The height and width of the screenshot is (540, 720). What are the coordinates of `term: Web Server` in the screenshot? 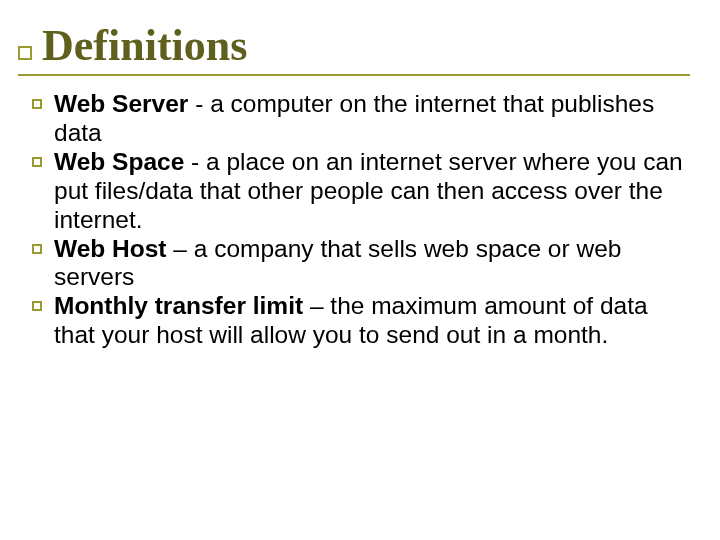 It's located at (121, 104).